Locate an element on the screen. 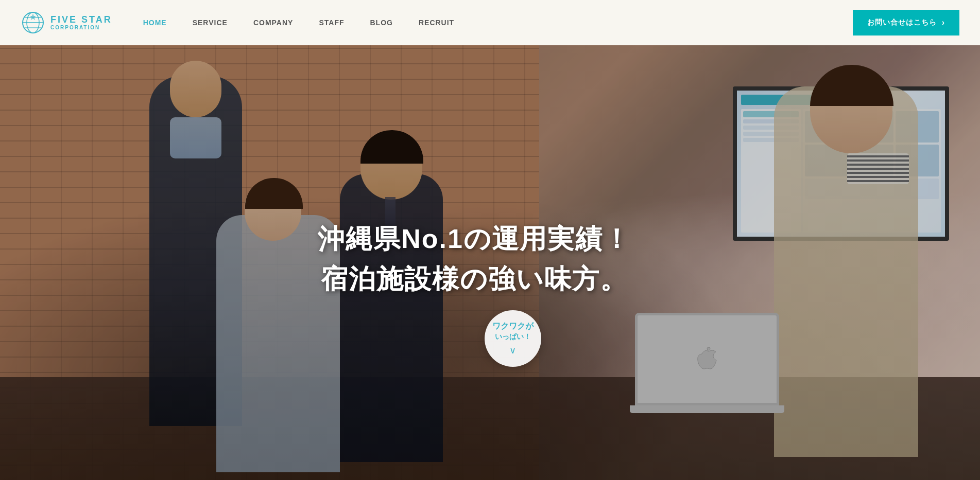 This screenshot has height=480, width=980. globe-icon is located at coordinates (33, 23).